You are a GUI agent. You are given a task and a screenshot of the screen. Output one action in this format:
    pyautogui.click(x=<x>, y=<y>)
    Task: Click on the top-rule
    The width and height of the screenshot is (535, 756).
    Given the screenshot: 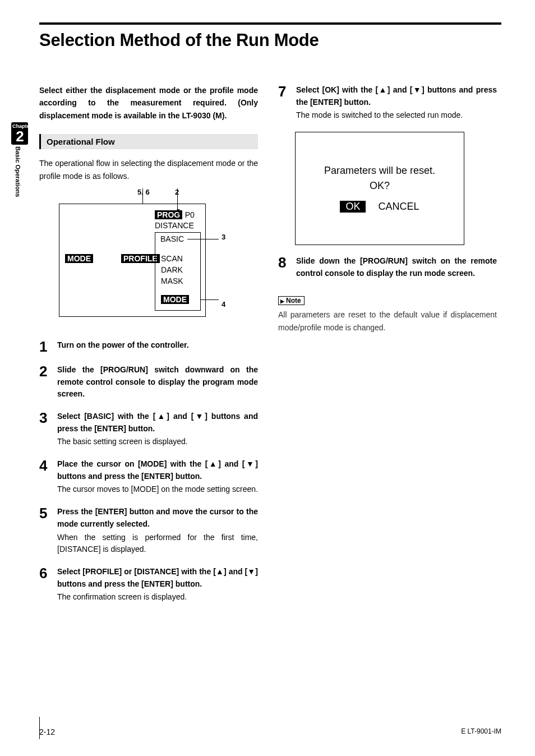 What is the action you would take?
    pyautogui.click(x=270, y=24)
    